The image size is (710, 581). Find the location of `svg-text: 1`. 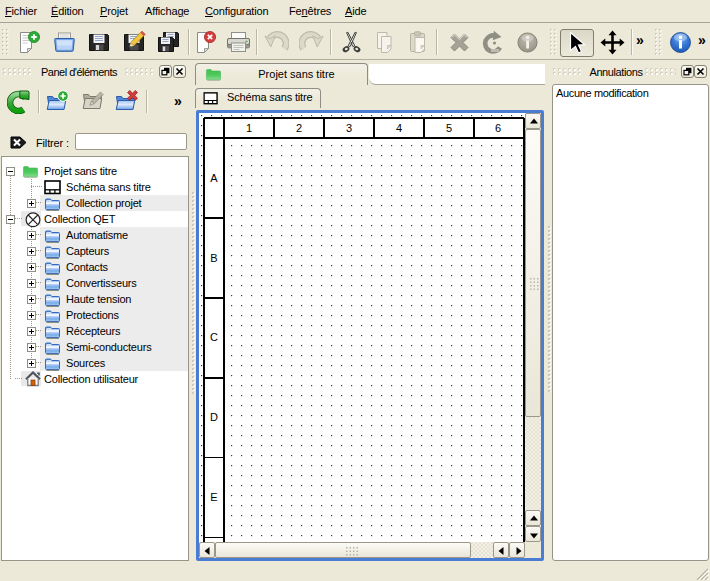

svg-text: 1 is located at coordinates (249, 128).